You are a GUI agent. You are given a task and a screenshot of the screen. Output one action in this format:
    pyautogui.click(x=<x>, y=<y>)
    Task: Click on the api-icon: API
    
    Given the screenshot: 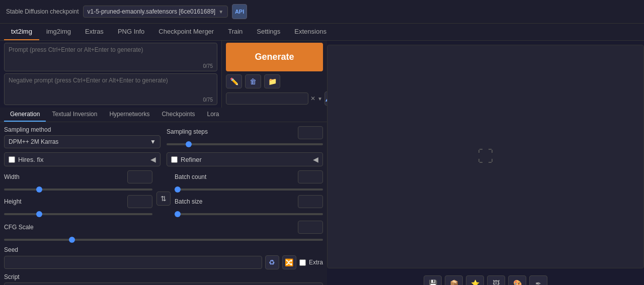 What is the action you would take?
    pyautogui.click(x=239, y=12)
    